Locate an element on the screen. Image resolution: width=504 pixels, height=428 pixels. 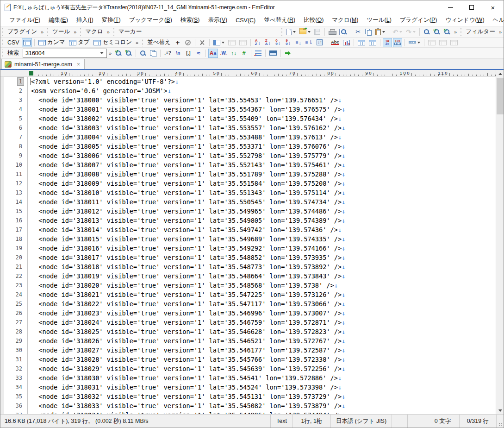
menu-item: 並べ替え(R) is located at coordinates (280, 20).